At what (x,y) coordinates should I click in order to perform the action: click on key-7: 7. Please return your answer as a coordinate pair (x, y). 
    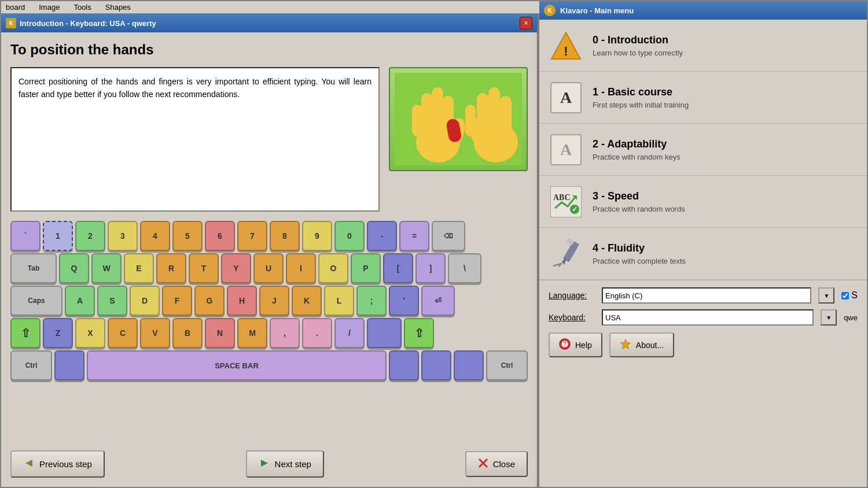
    Looking at the image, I should click on (252, 236).